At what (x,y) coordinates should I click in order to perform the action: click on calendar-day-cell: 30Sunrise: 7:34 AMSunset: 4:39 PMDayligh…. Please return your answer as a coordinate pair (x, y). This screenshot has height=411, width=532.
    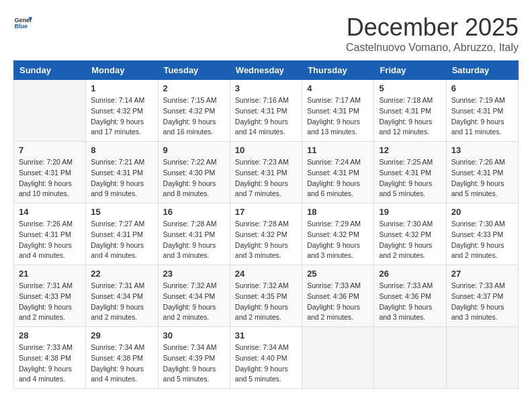
    Looking at the image, I should click on (193, 358).